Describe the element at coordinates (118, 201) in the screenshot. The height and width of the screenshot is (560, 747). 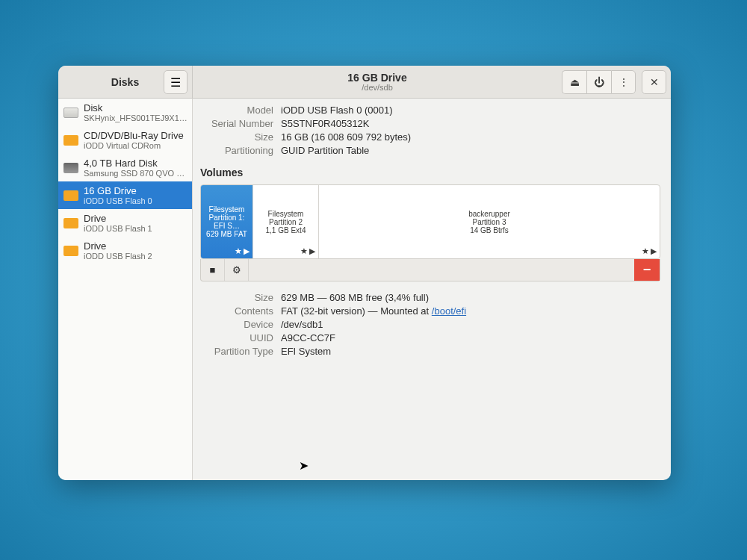
I see `sidebar-item-sublabel: iODD USB Flash 0` at that location.